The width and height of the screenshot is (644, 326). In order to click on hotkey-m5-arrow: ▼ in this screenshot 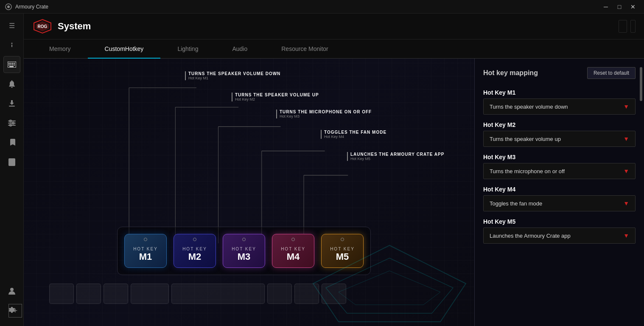, I will do `click(626, 236)`.